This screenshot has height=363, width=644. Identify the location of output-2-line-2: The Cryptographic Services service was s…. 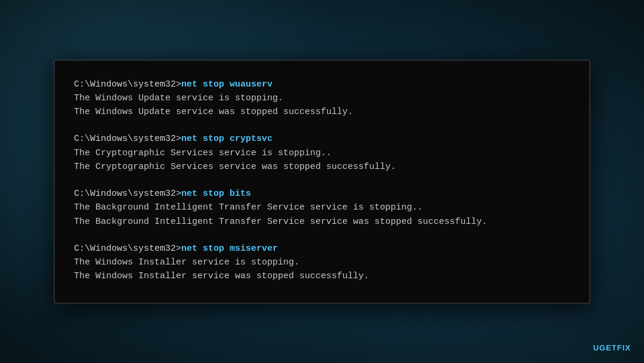
(322, 167).